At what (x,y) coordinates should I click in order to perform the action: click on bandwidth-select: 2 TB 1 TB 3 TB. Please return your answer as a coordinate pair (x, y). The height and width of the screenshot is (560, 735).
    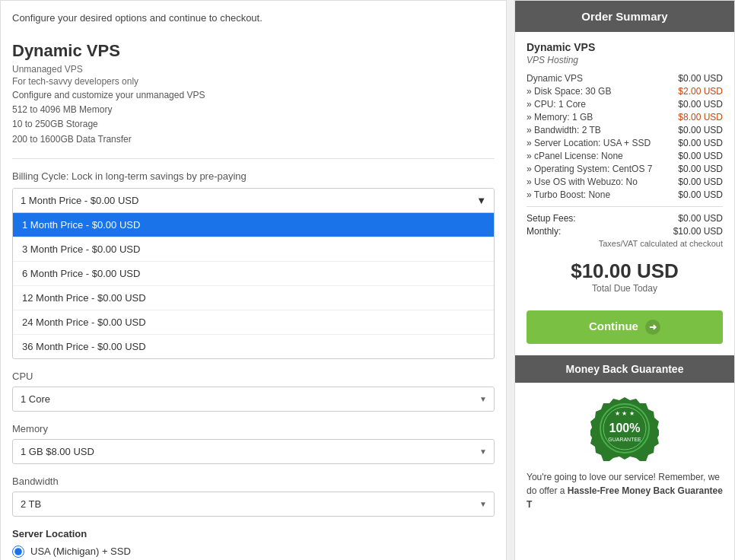
    Looking at the image, I should click on (253, 504).